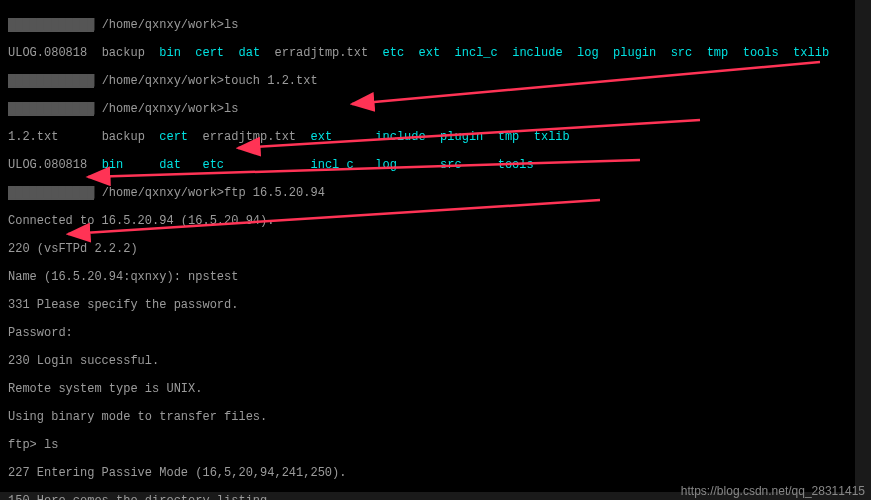 The width and height of the screenshot is (871, 500). What do you see at coordinates (428, 305) in the screenshot?
I see `ftp-pass-specify: 331 Please specify the password.` at bounding box center [428, 305].